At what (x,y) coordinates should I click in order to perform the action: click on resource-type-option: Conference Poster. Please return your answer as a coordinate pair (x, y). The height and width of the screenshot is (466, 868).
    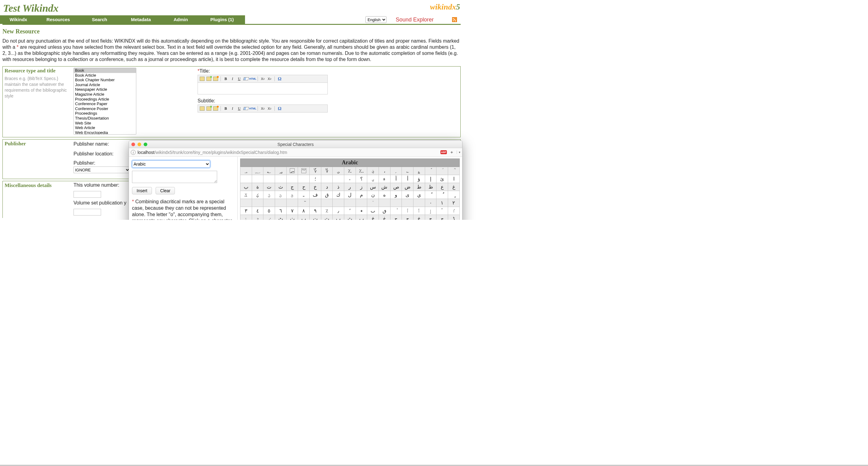
    Looking at the image, I should click on (105, 109).